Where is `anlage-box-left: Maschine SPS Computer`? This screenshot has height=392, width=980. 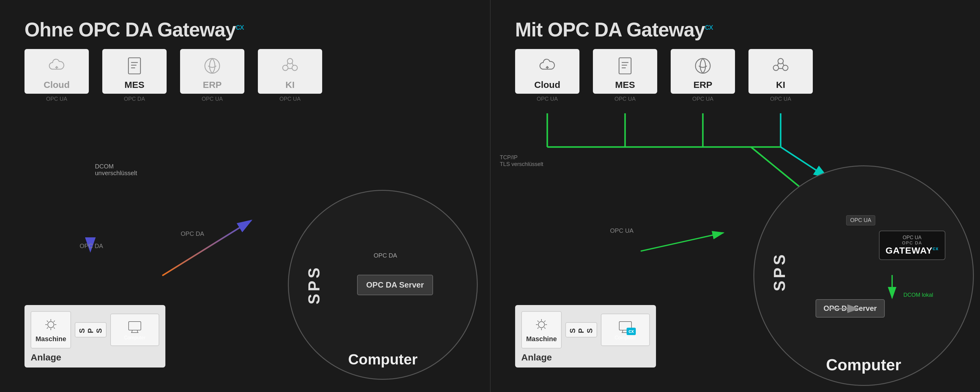 anlage-box-left: Maschine SPS Computer is located at coordinates (95, 336).